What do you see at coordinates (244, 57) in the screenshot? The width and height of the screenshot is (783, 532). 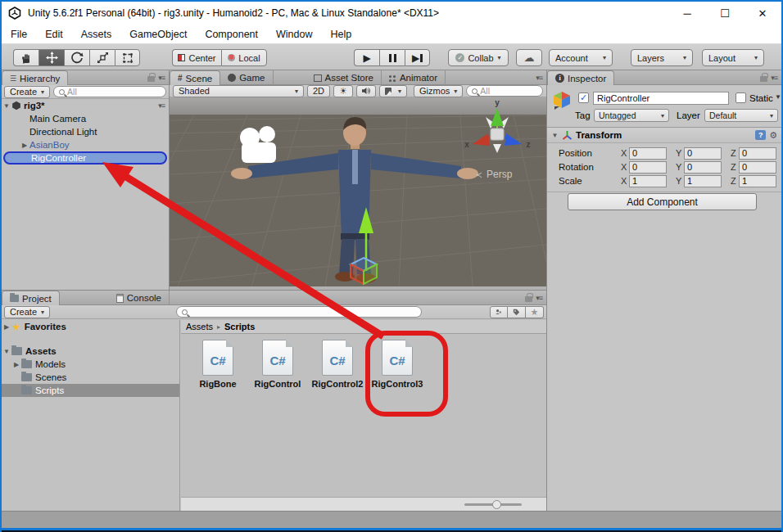 I see `rotation-local-button: Local` at bounding box center [244, 57].